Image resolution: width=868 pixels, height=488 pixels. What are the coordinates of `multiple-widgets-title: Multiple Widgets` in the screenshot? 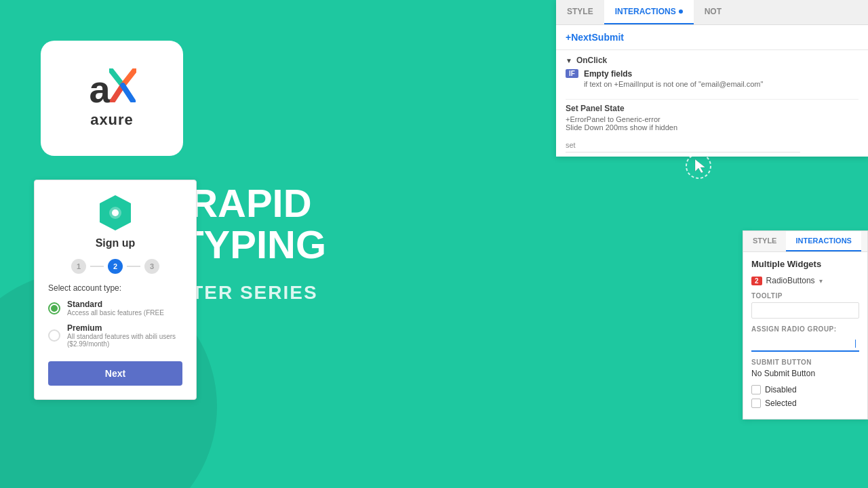 It's located at (806, 264).